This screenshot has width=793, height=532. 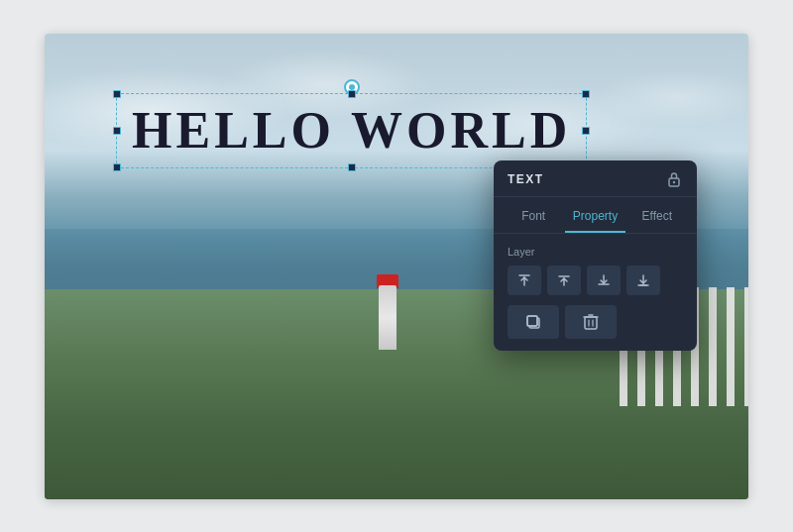 What do you see at coordinates (564, 280) in the screenshot?
I see `move-up-button` at bounding box center [564, 280].